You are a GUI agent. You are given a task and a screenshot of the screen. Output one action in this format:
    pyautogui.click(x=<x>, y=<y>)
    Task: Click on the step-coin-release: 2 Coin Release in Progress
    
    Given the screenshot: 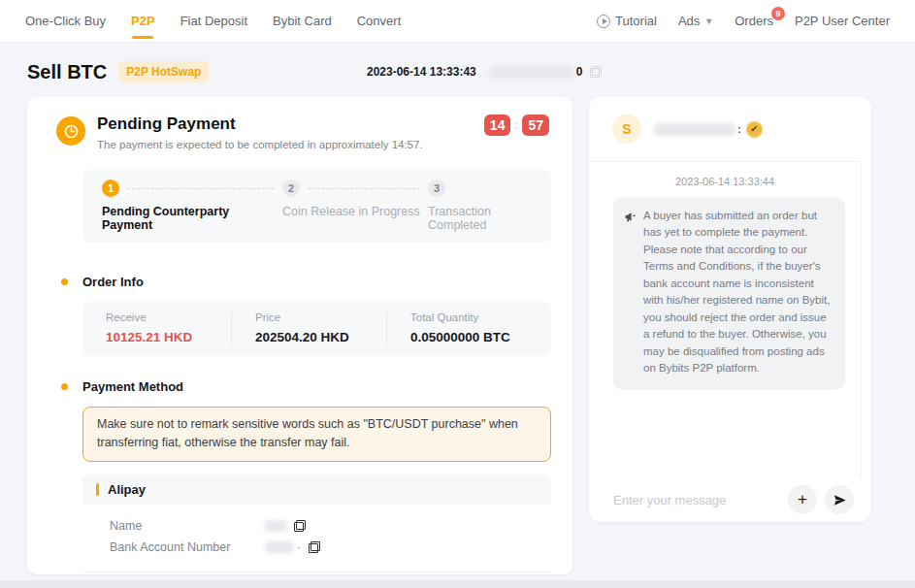 What is the action you would take?
    pyautogui.click(x=355, y=206)
    